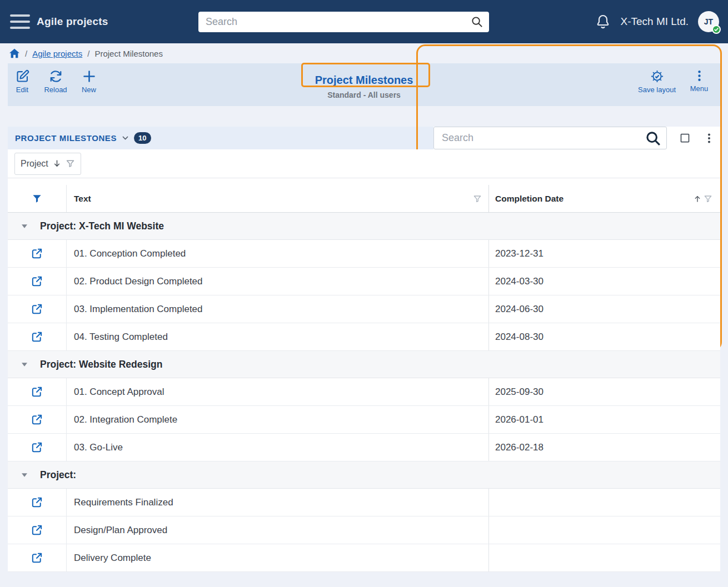 The height and width of the screenshot is (587, 728). I want to click on home-icon, so click(14, 53).